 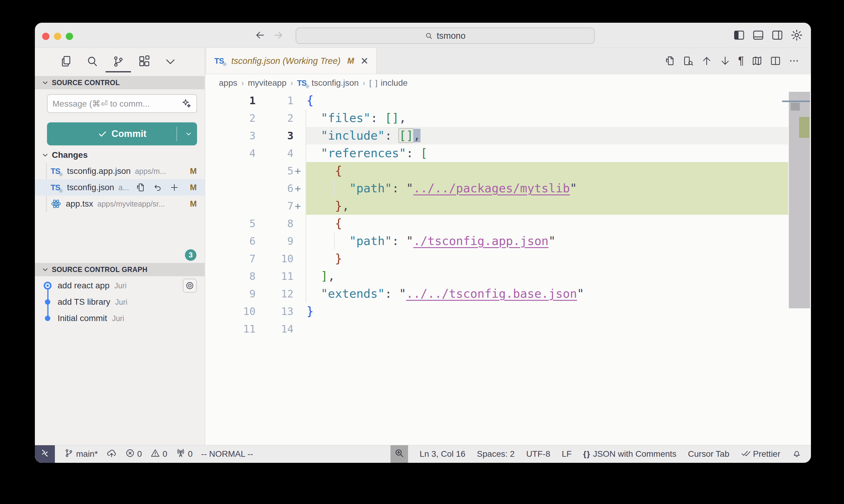 I want to click on more-actions-icon, so click(x=794, y=61).